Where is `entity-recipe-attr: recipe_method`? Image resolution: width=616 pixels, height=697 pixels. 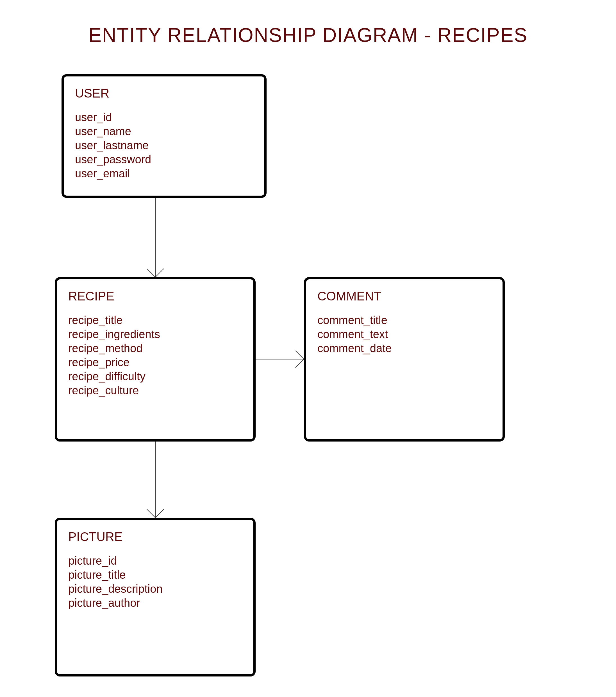 entity-recipe-attr: recipe_method is located at coordinates (155, 348).